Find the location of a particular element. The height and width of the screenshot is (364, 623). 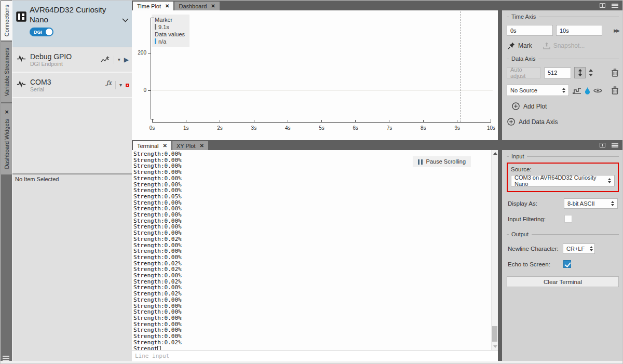

time-to-field: 10s is located at coordinates (579, 30).